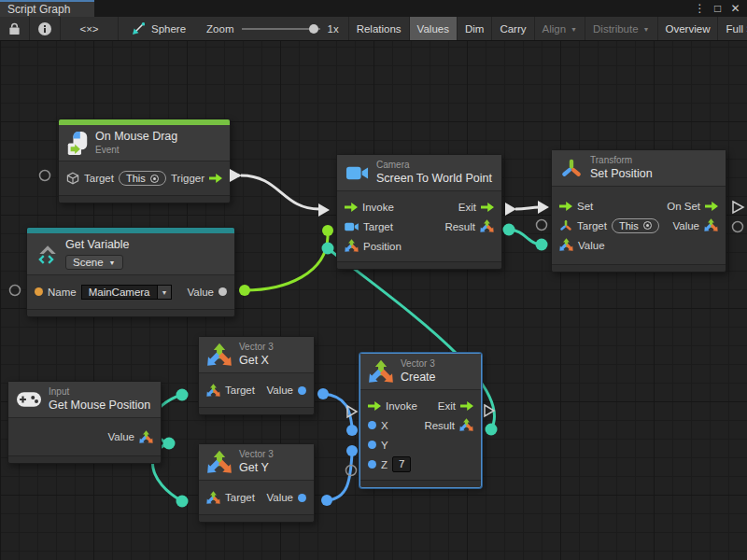 The height and width of the screenshot is (560, 747). Describe the element at coordinates (418, 378) in the screenshot. I see `node-title: Create` at that location.